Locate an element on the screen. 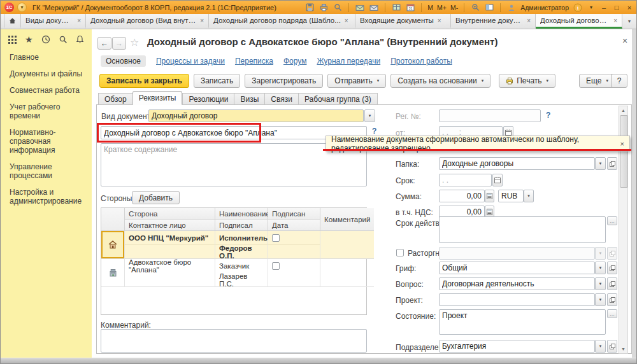 This screenshot has height=364, width=637. save-icon is located at coordinates (310, 8).